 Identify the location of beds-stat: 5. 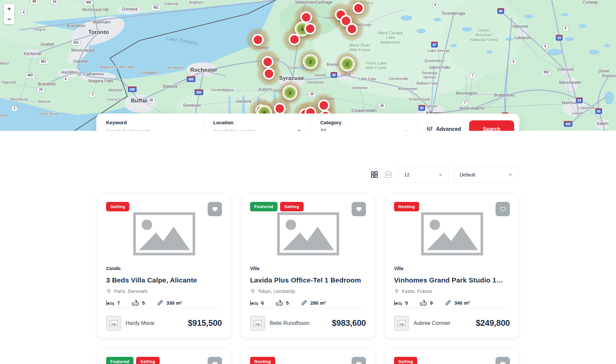
(401, 303).